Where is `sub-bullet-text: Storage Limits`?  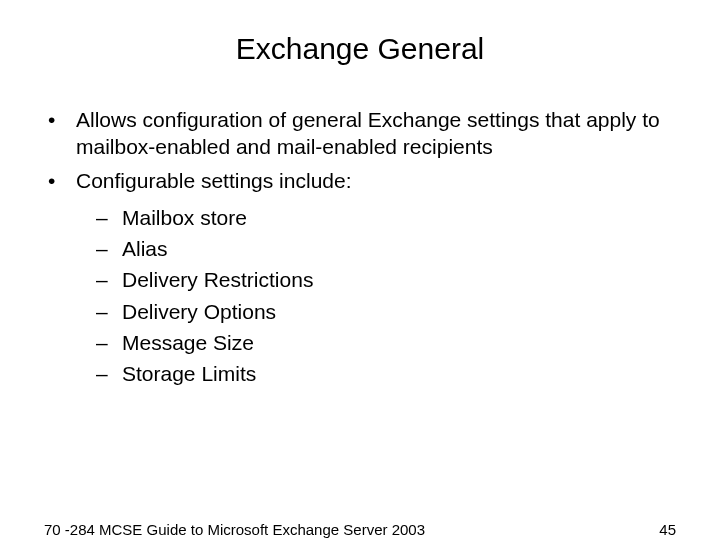
sub-bullet-text: Storage Limits is located at coordinates (189, 374).